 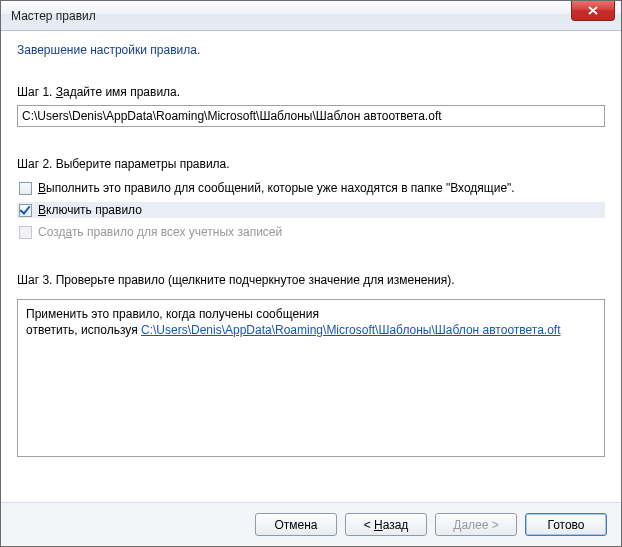 I want to click on close-icon, so click(x=593, y=10).